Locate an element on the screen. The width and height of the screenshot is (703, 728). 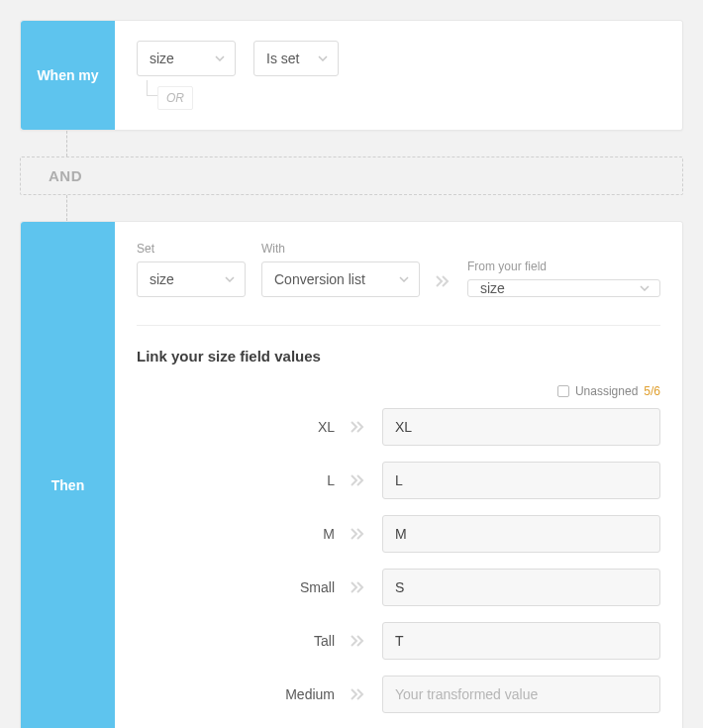
set-label: Set is located at coordinates (191, 249).